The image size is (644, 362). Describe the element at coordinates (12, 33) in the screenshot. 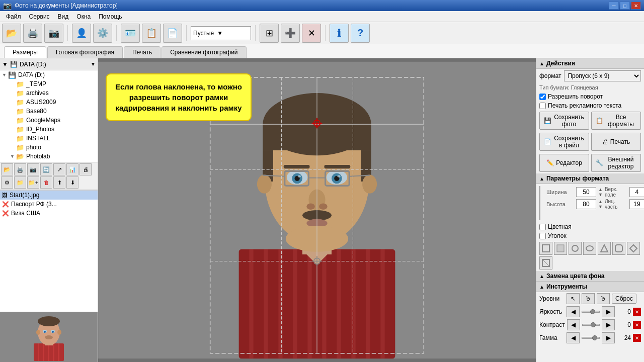

I see `toolbar-btn-open: 📂` at that location.